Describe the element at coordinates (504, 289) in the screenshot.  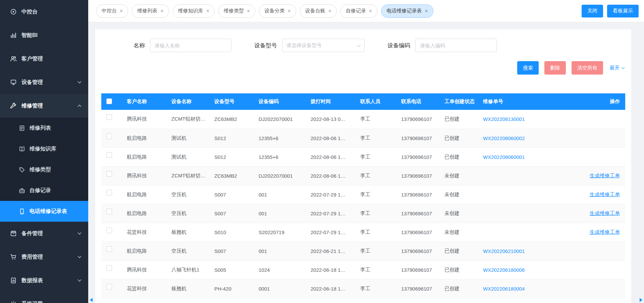
I see `repair-order-link: WX202206180004` at that location.